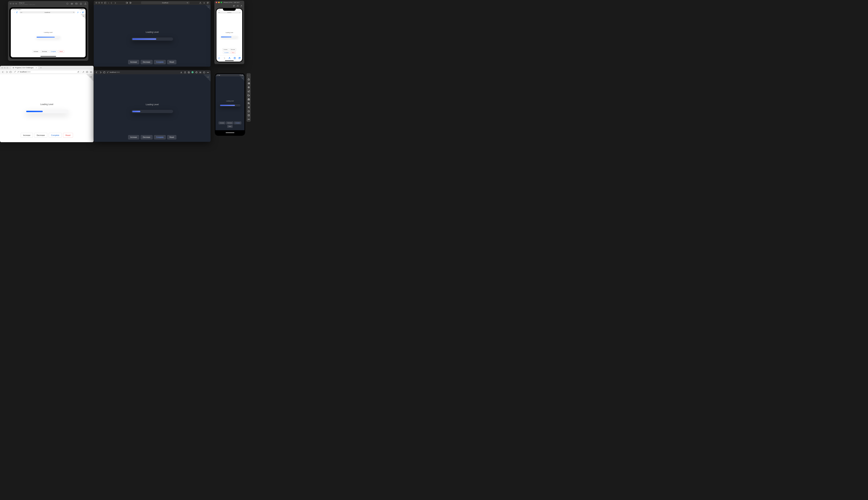 The width and height of the screenshot is (868, 500). I want to click on menu-icon, so click(91, 72).